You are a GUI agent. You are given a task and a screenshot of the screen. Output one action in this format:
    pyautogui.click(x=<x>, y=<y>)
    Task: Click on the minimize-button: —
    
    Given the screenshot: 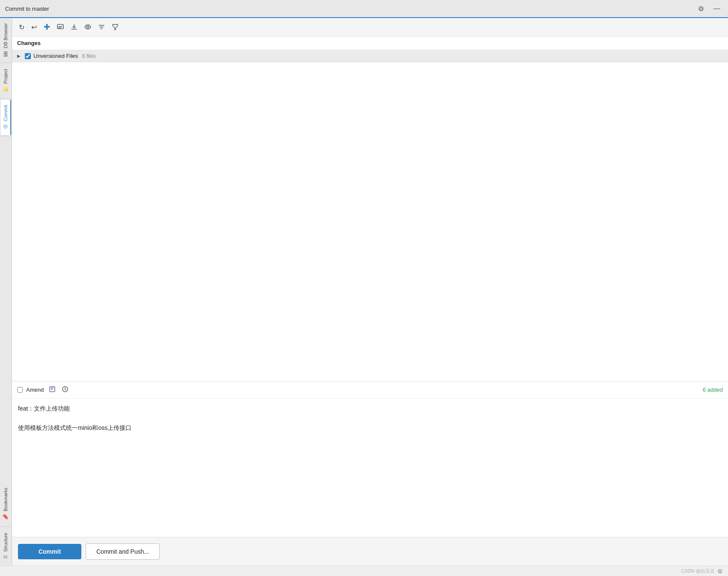 What is the action you would take?
    pyautogui.click(x=717, y=9)
    